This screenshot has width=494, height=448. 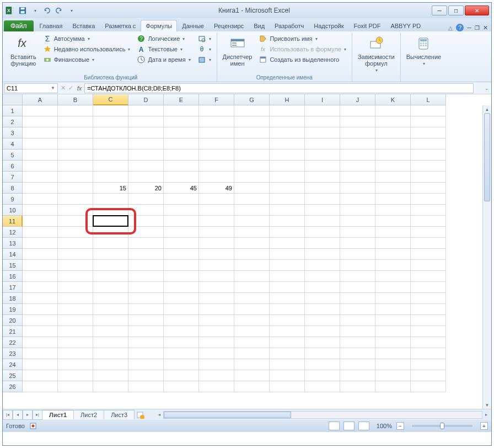 I want to click on name-box: C11▼, so click(x=31, y=88).